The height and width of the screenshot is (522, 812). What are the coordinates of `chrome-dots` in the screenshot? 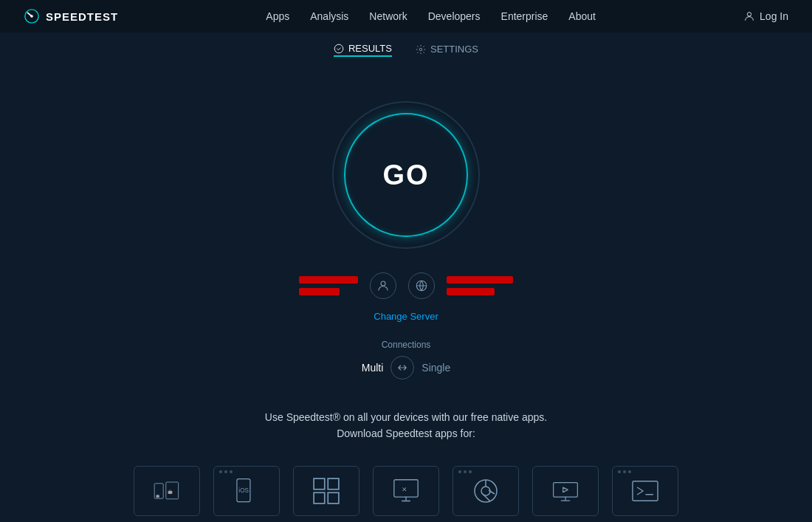 It's located at (465, 472).